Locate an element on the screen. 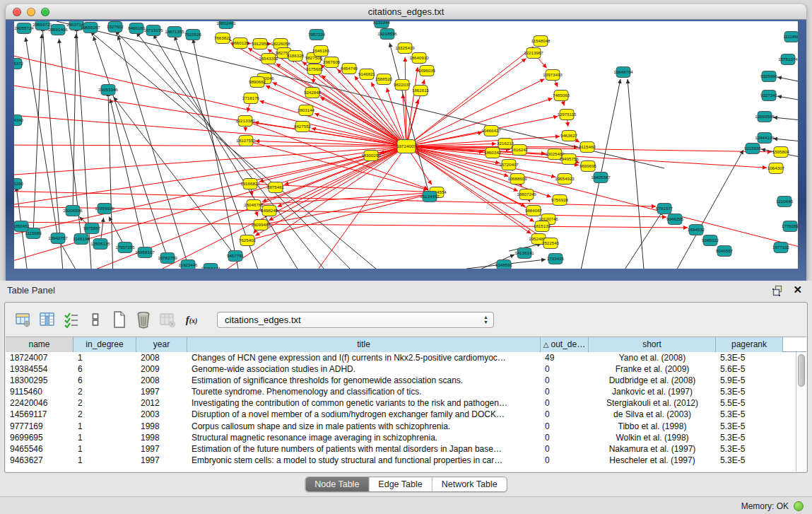 The width and height of the screenshot is (812, 514). graph-node: 2522543 is located at coordinates (551, 243).